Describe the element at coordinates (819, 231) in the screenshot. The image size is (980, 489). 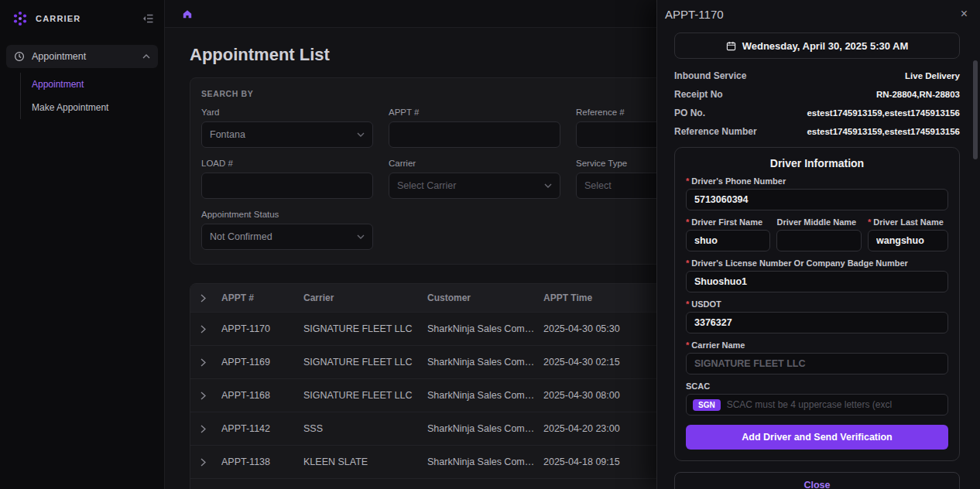
I see `driver-middle-name-field: Driver Middle Name` at that location.